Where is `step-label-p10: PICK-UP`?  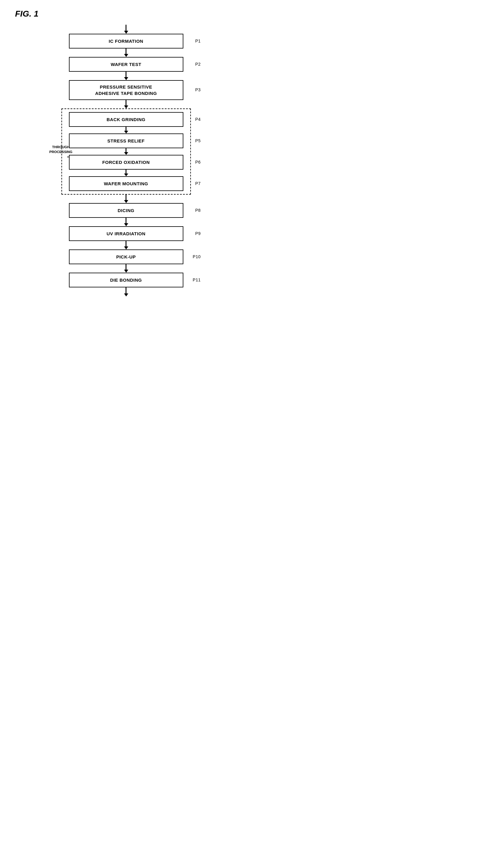 step-label-p10: PICK-UP is located at coordinates (126, 257).